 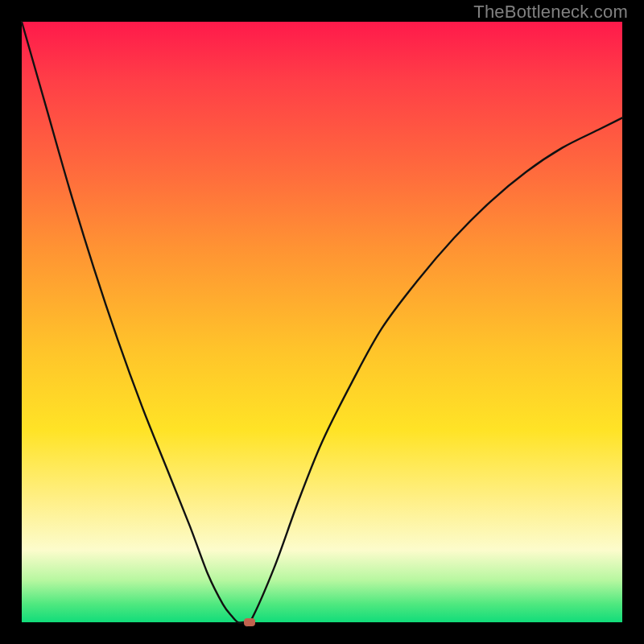 What do you see at coordinates (250, 622) in the screenshot?
I see `minimum-marker` at bounding box center [250, 622].